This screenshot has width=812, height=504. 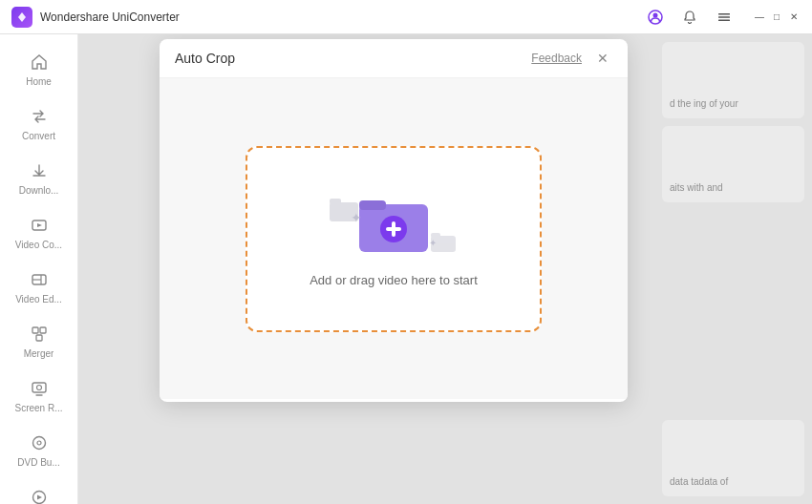 I want to click on sidebar-item-download: Downlo..., so click(x=38, y=178).